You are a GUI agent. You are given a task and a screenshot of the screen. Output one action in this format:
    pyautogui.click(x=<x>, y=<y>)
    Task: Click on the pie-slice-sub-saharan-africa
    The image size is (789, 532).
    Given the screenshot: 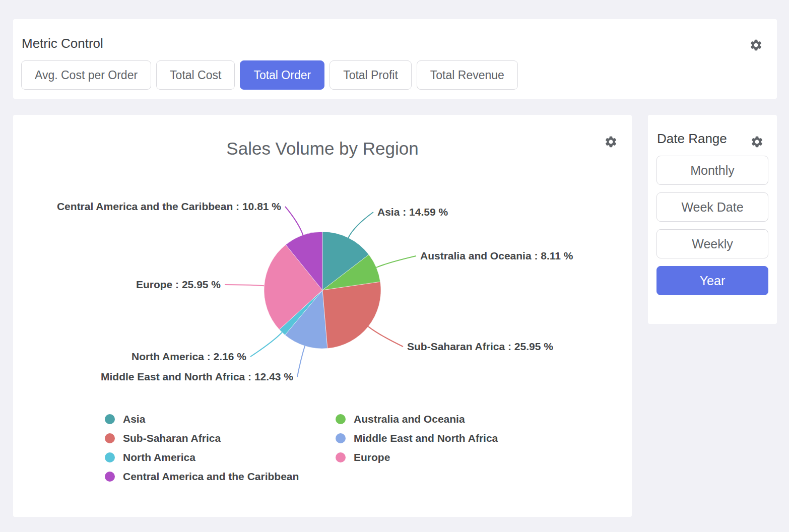 What is the action you would take?
    pyautogui.click(x=352, y=315)
    